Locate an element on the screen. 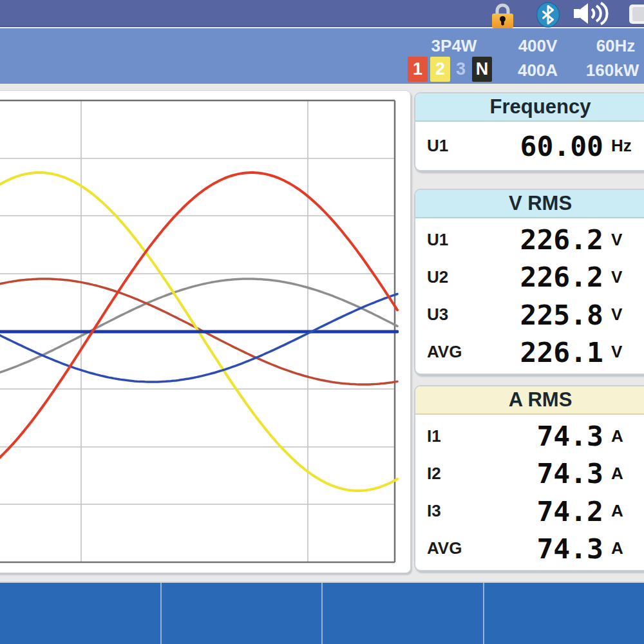 The image size is (644, 644). status-range-bar: 3P4W 400V 60Hz 1 2 3 N 400A 160kW is located at coordinates (322, 56).